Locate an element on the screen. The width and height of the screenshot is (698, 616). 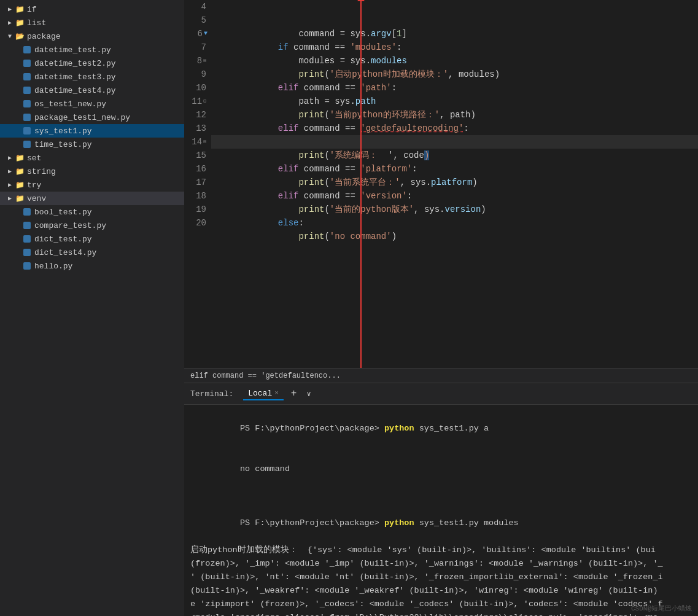
sidebar-item-label: try is located at coordinates (34, 185).